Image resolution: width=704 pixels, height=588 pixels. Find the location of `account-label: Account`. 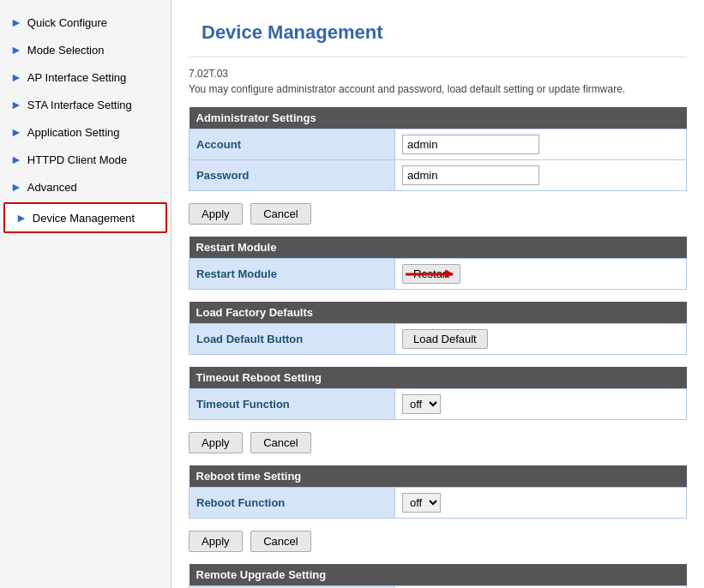

account-label: Account is located at coordinates (292, 145).